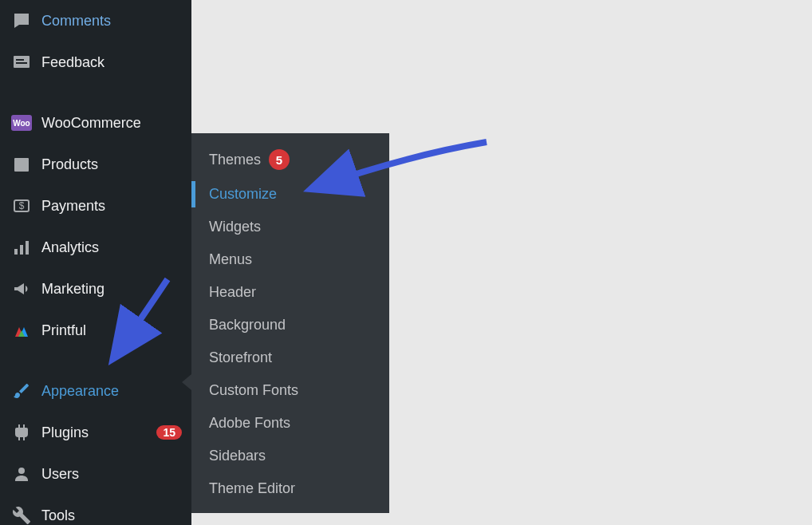  What do you see at coordinates (22, 21) in the screenshot?
I see `comment-icon` at bounding box center [22, 21].